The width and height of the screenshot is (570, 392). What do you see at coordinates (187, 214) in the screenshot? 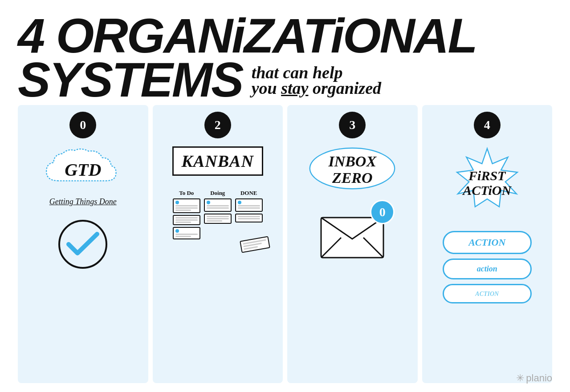
I see `kanban-col-todo: To Do` at bounding box center [187, 214].